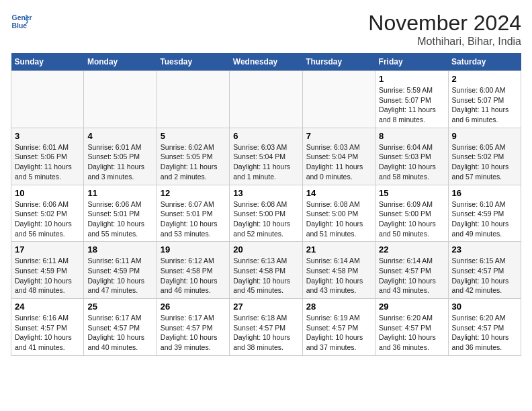 This screenshot has height=411, width=532. What do you see at coordinates (193, 306) in the screenshot?
I see `day-number: 26` at bounding box center [193, 306].